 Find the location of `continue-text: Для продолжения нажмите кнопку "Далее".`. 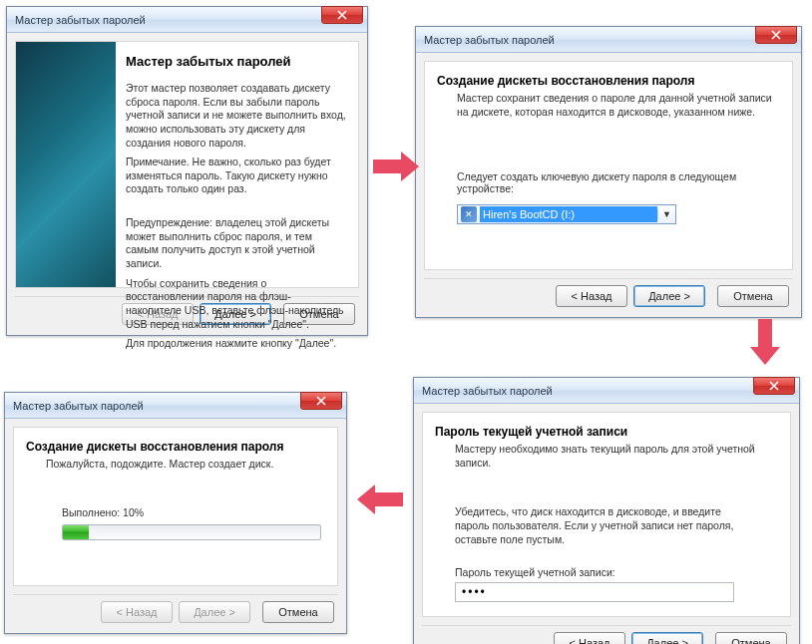

continue-text: Для продолжения нажмите кнопку "Далее". is located at coordinates (235, 344).